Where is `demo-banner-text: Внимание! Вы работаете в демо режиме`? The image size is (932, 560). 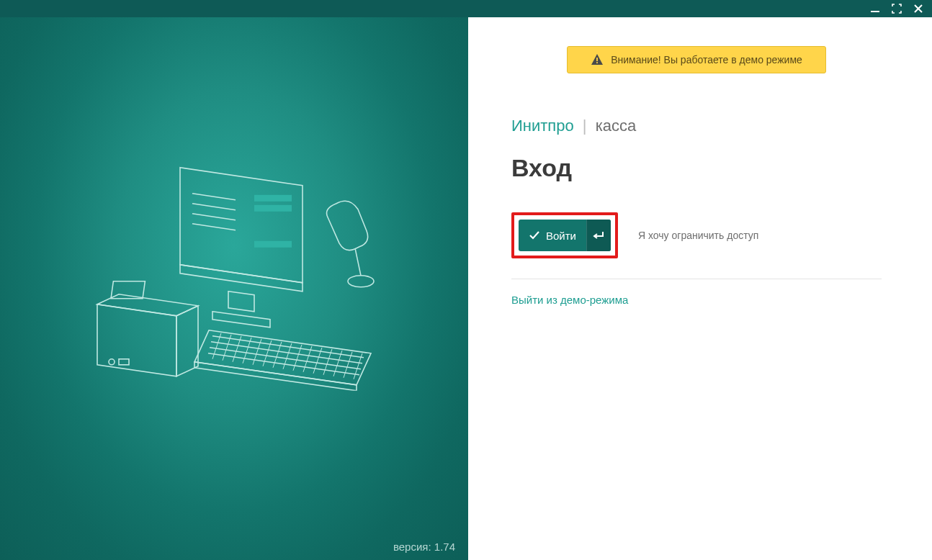 demo-banner-text: Внимание! Вы работаете в демо режиме is located at coordinates (707, 60).